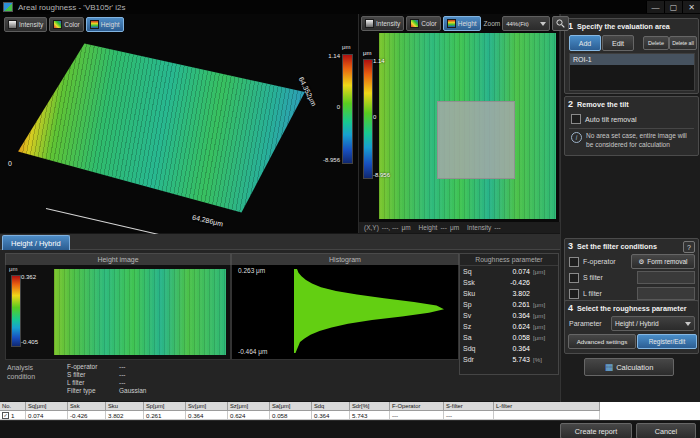  What do you see at coordinates (689, 247) in the screenshot?
I see `help-icon: ?` at bounding box center [689, 247].